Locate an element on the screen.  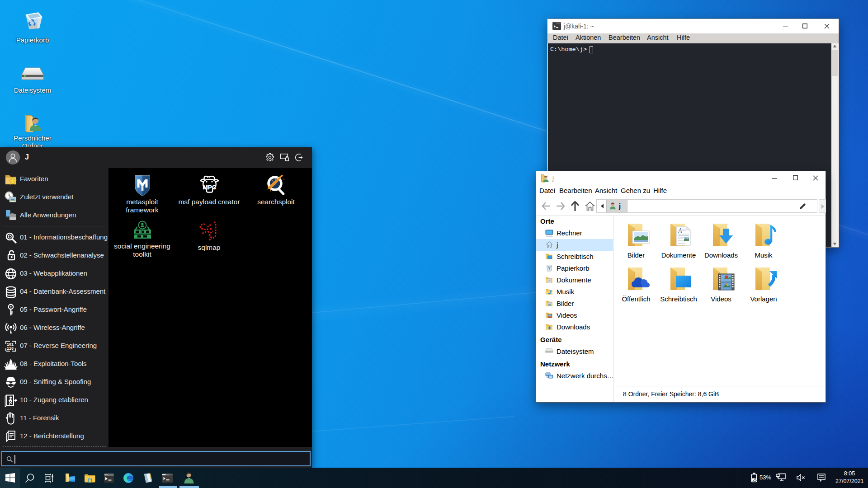
svg-text: A is located at coordinates (680, 230).